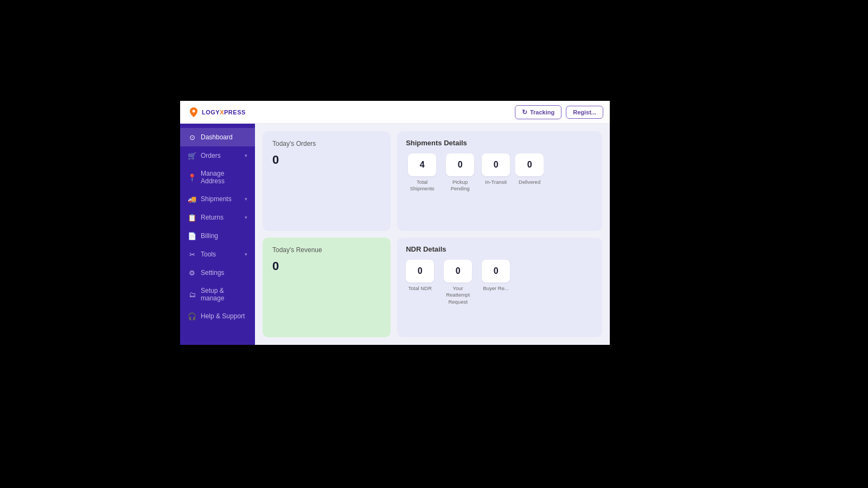  What do you see at coordinates (327, 181) in the screenshot?
I see `todays-orders-card: Today's Orders 0` at bounding box center [327, 181].